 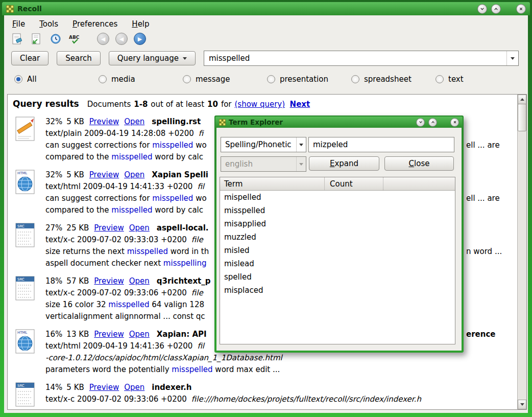 I want to click on term-row: muzzled, so click(x=337, y=237).